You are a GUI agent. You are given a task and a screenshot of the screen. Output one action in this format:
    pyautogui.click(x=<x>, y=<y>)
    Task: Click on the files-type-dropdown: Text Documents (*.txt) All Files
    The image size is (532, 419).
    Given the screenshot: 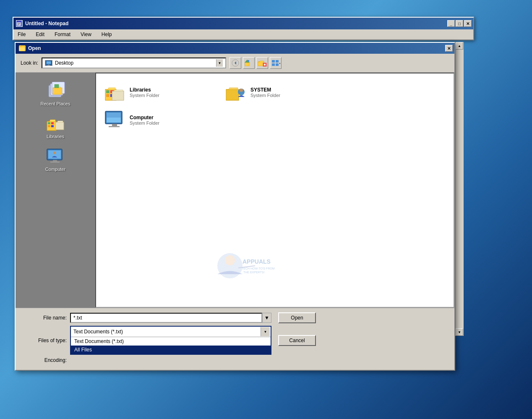 What is the action you would take?
    pyautogui.click(x=171, y=345)
    